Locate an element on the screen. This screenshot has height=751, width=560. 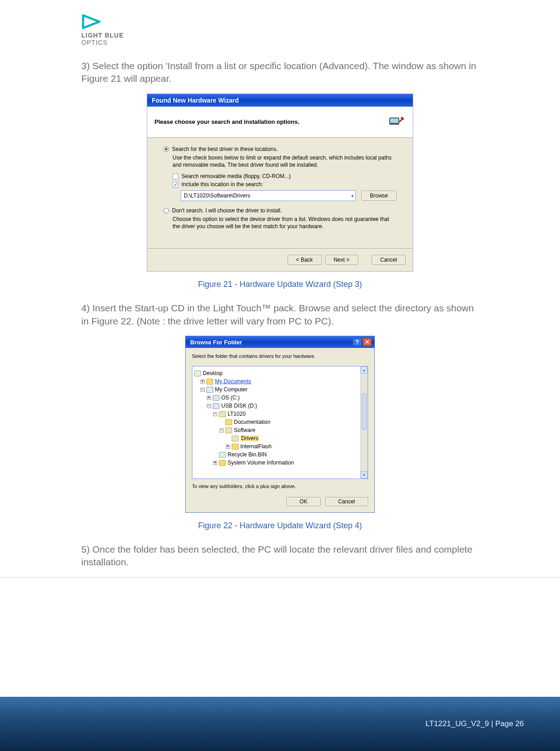
help-button: ? is located at coordinates (357, 342).